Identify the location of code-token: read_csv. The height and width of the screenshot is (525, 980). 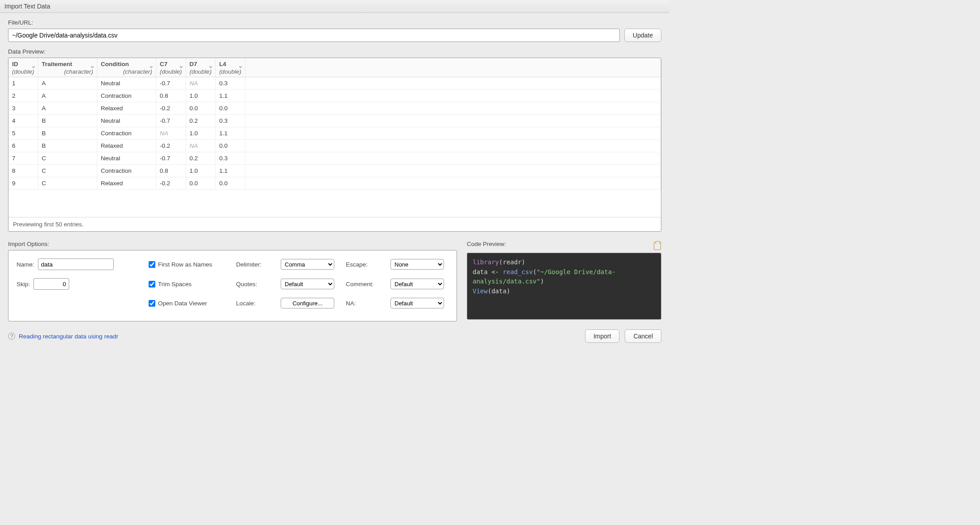
(516, 272).